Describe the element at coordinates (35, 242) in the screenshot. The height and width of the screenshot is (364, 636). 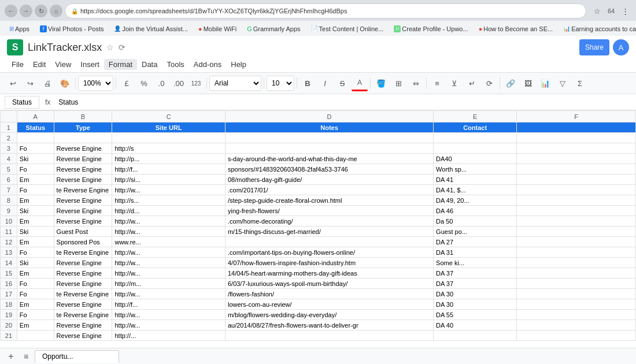
I see `cell-12-0: Em` at that location.